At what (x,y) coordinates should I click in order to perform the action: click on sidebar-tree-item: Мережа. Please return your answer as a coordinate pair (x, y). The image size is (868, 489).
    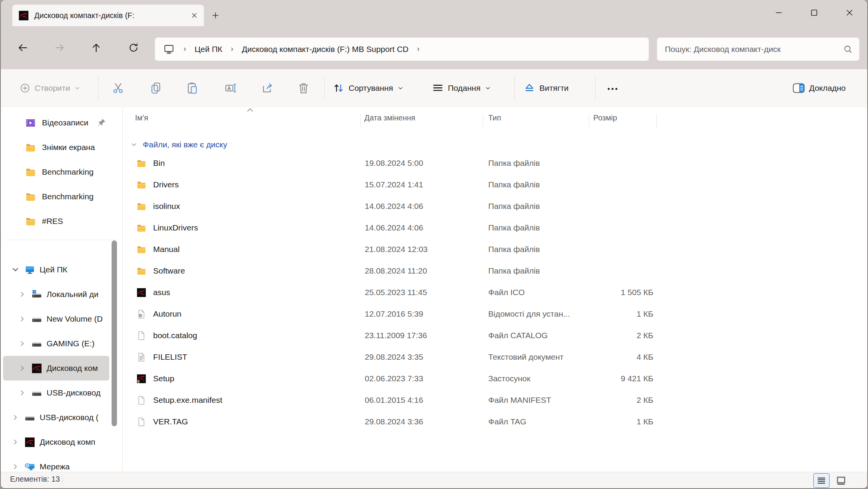
    Looking at the image, I should click on (56, 464).